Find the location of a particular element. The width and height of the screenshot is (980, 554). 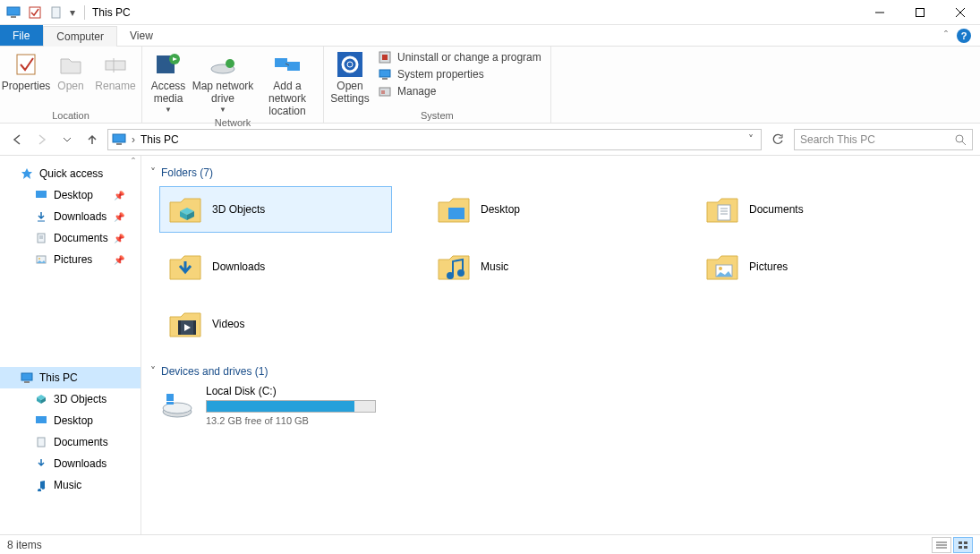

map-drive-button: Map network drive▼ is located at coordinates (223, 81).